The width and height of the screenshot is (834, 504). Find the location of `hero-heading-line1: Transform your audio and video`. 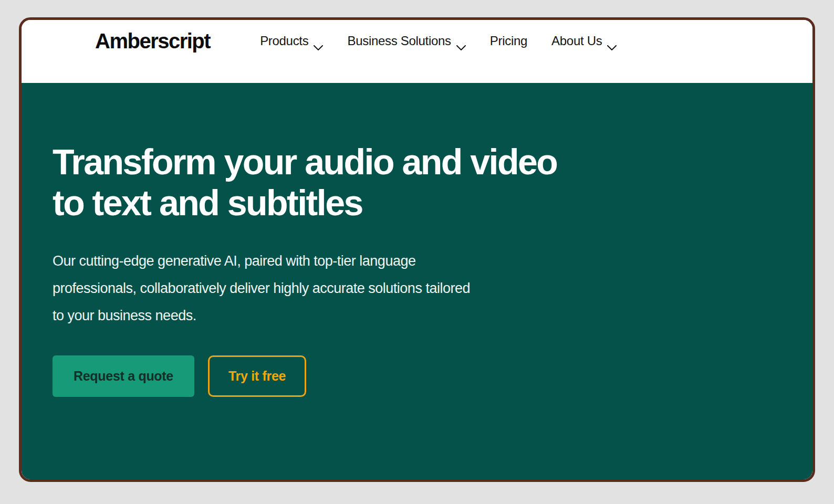

hero-heading-line1: Transform your audio and video is located at coordinates (305, 162).